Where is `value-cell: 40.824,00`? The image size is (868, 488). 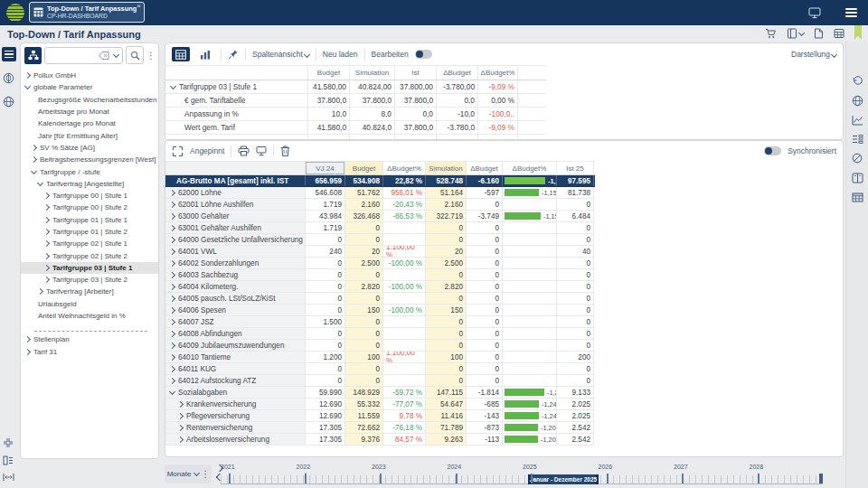 value-cell: 40.824,00 is located at coordinates (373, 87).